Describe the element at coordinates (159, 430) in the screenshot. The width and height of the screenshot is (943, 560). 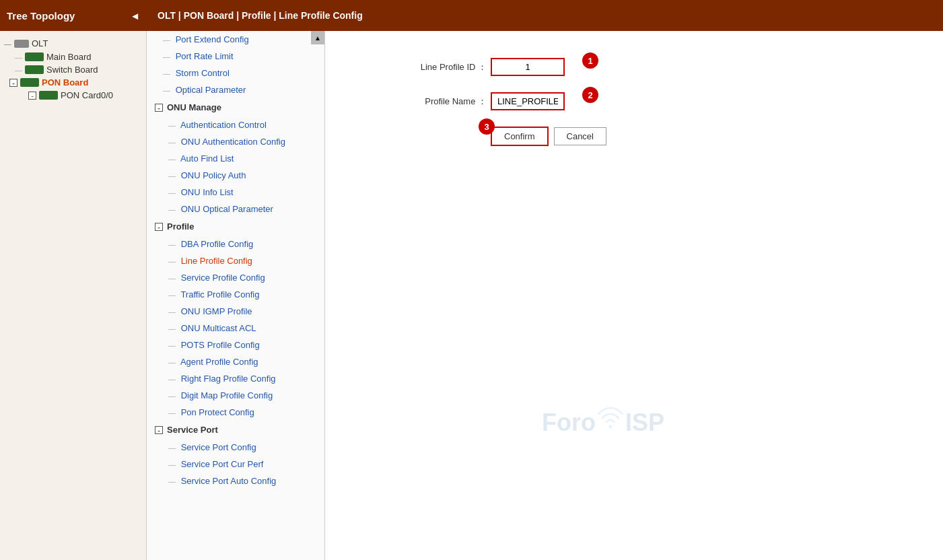
I see `minus-box-service-port: -` at that location.